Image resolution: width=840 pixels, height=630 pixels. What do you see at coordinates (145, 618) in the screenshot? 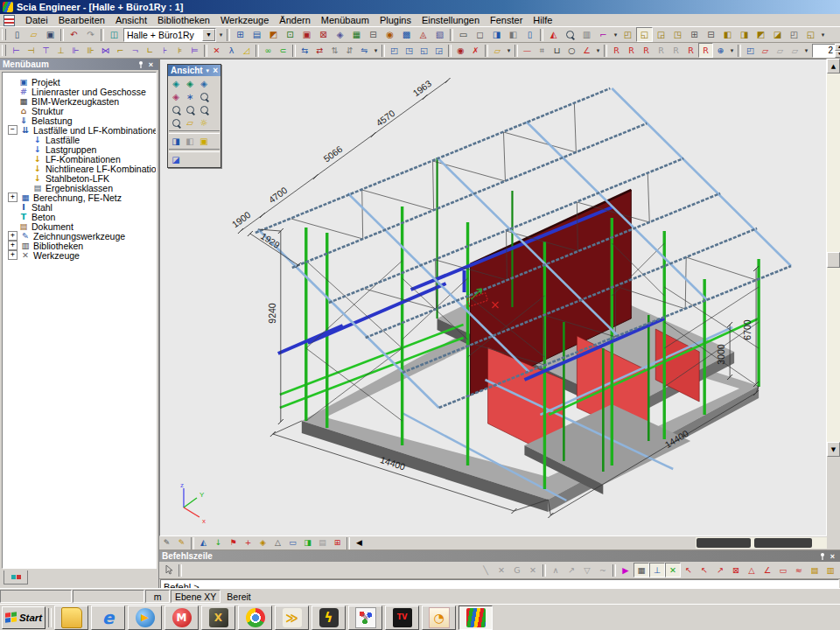
I see `taskbar-app-media-player: ▶` at bounding box center [145, 618].